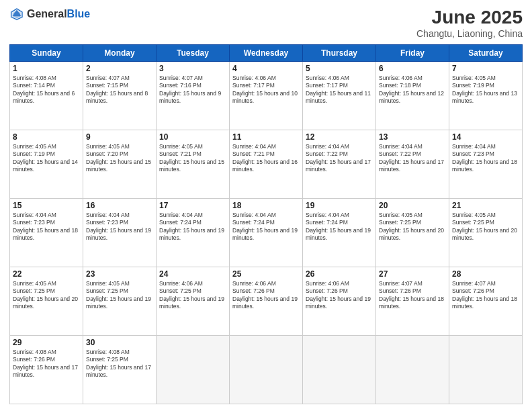 The image size is (532, 411). Describe the element at coordinates (339, 205) in the screenshot. I see `day-number: 19` at that location.